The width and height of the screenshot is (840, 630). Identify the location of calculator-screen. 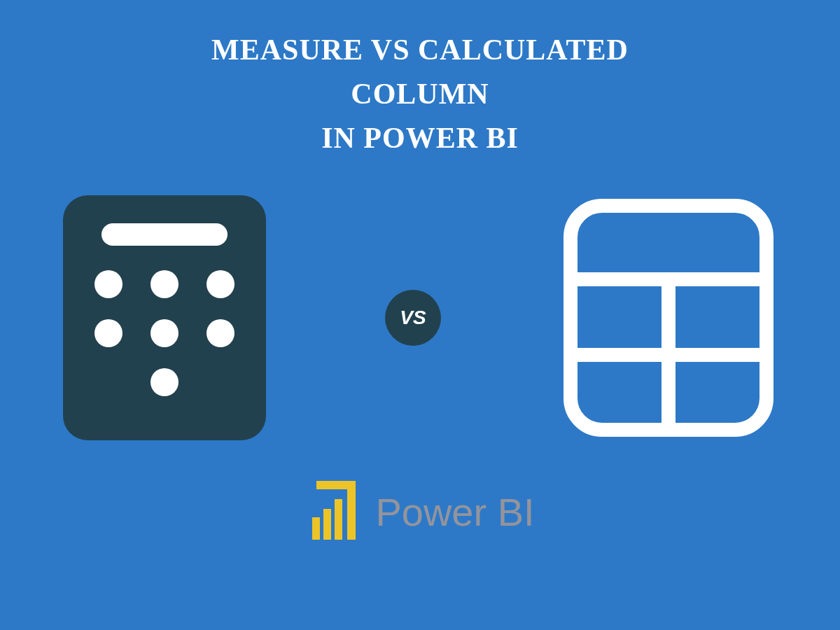
(164, 234).